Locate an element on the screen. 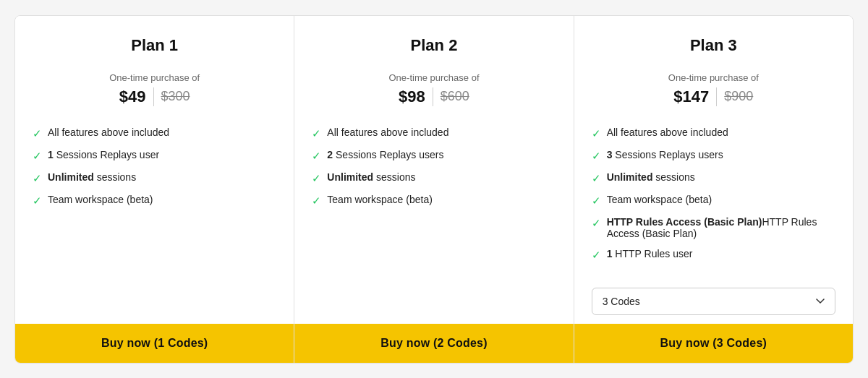 The image size is (868, 378). feature-bold-1-3: Unlimited is located at coordinates (71, 177).